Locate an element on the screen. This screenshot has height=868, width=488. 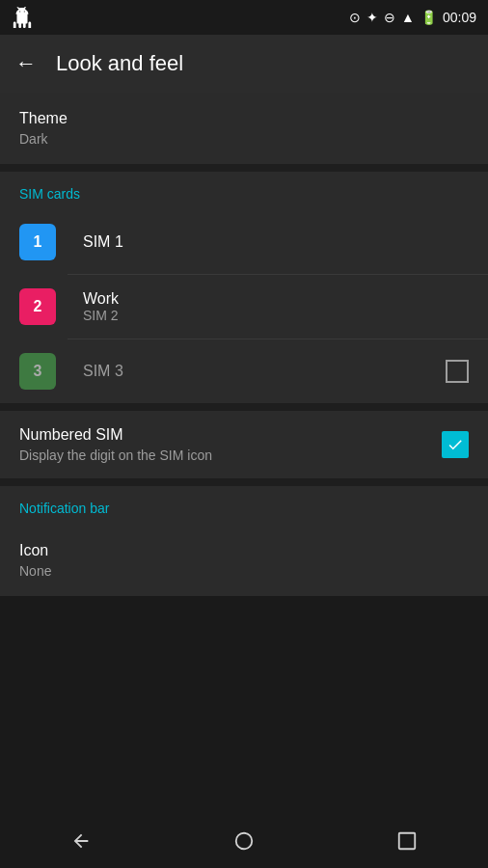
theme-row: Theme Dark is located at coordinates (244, 128).